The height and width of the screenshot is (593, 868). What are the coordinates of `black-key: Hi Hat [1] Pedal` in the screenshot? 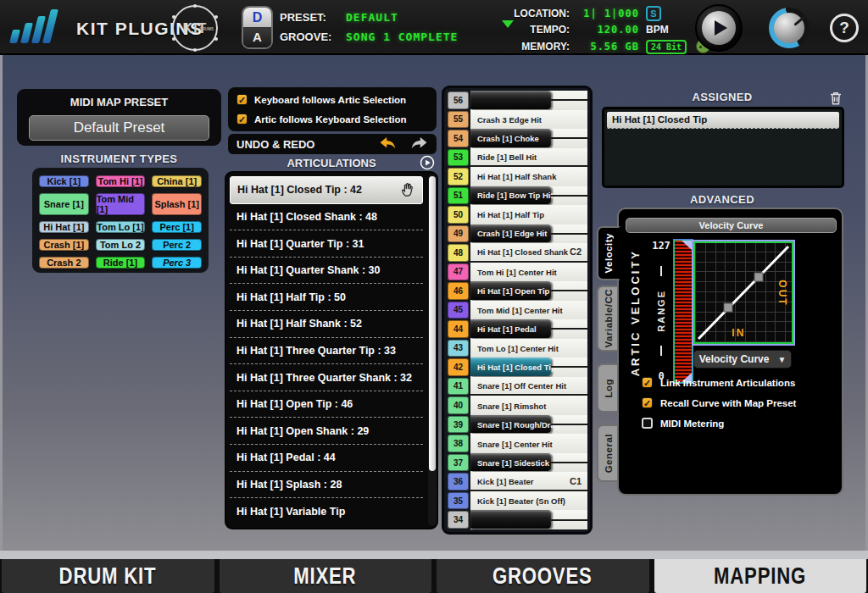 It's located at (529, 329).